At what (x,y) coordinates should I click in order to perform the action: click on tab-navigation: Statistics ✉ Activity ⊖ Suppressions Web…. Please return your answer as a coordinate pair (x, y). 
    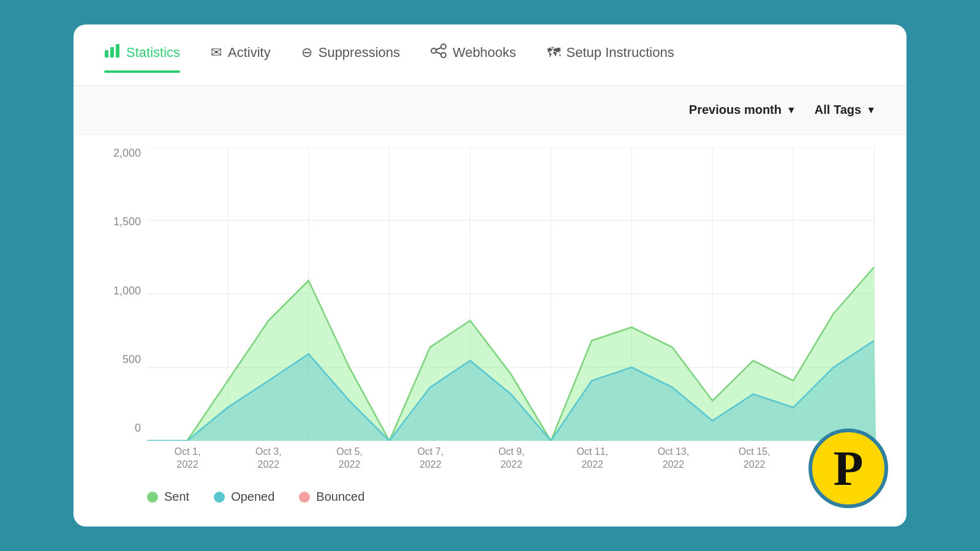
    Looking at the image, I should click on (490, 55).